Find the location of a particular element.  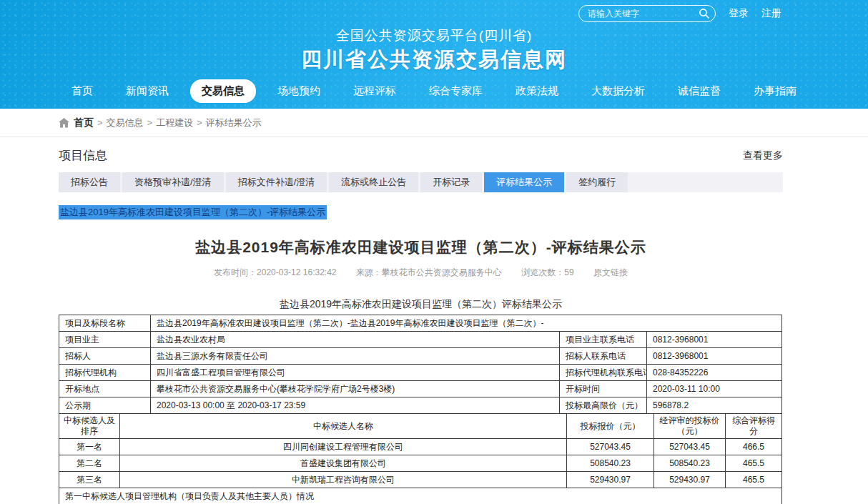

candidate-rank: 第三名 is located at coordinates (90, 480).